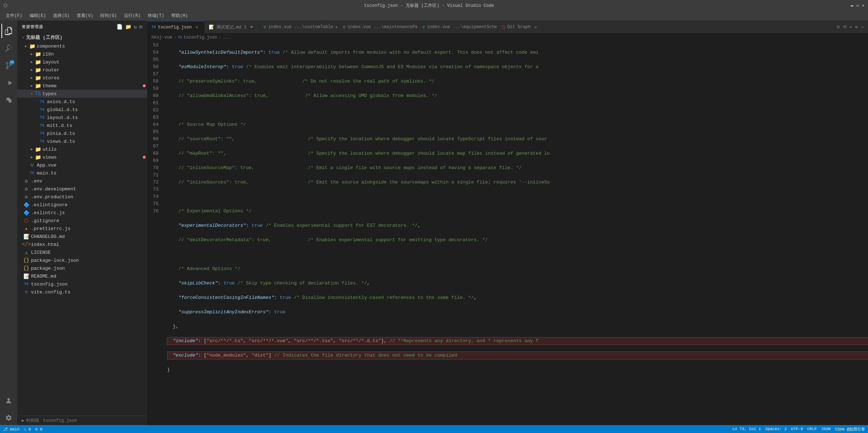 The image size is (868, 433). What do you see at coordinates (851, 27) in the screenshot?
I see `editor-more-icon: ↩` at bounding box center [851, 27].